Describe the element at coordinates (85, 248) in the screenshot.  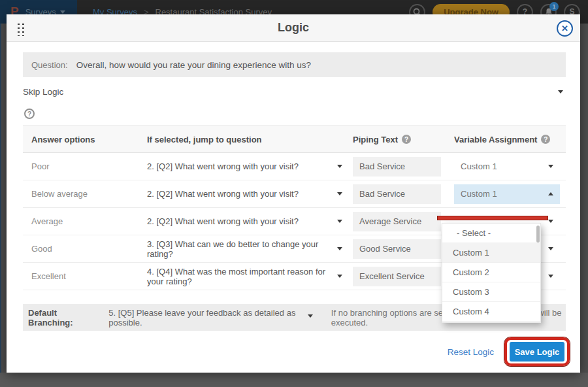
I see `answer-option-label: Good` at that location.